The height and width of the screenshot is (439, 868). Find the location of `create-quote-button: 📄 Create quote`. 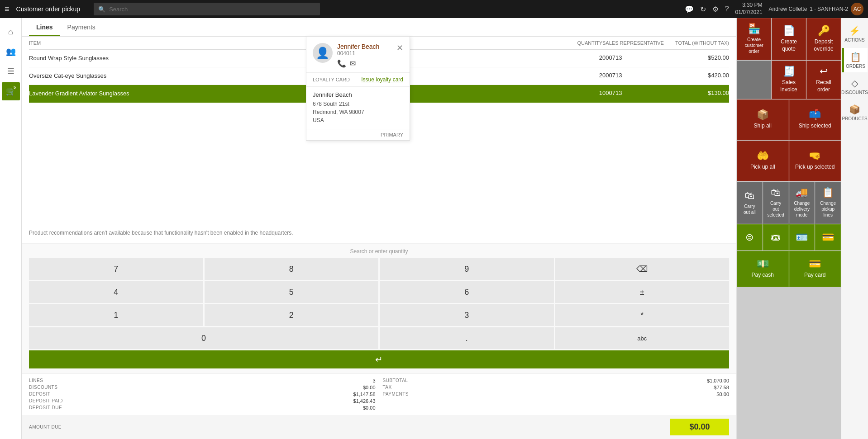

create-quote-button: 📄 Create quote is located at coordinates (789, 39).